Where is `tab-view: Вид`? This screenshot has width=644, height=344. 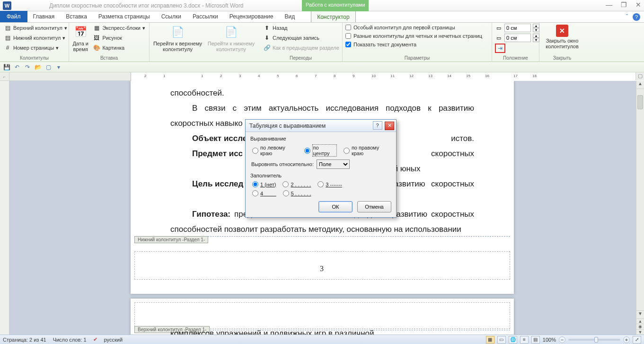 tab-view: Вид is located at coordinates (290, 17).